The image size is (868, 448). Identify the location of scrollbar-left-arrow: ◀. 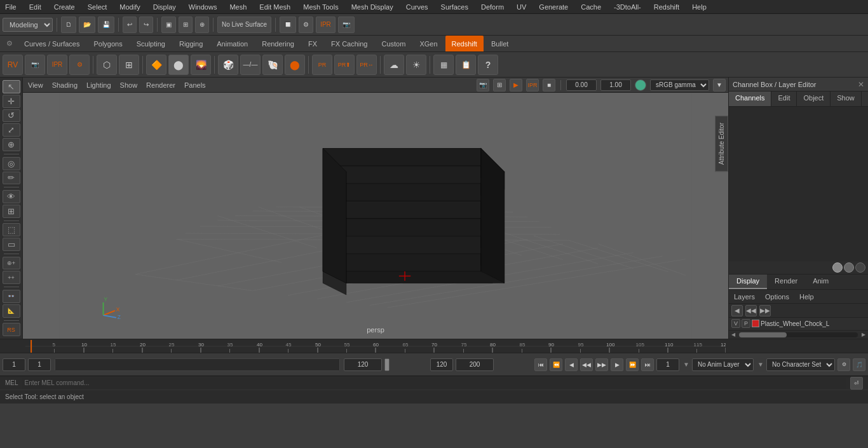
(733, 335).